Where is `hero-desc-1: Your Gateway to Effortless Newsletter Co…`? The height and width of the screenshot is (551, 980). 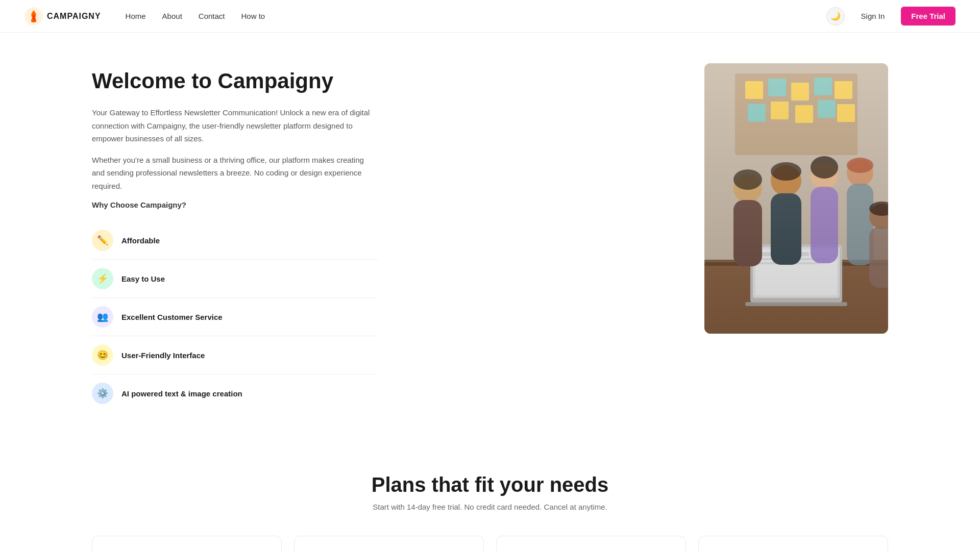 hero-desc-1: Your Gateway to Effortless Newsletter Co… is located at coordinates (235, 126).